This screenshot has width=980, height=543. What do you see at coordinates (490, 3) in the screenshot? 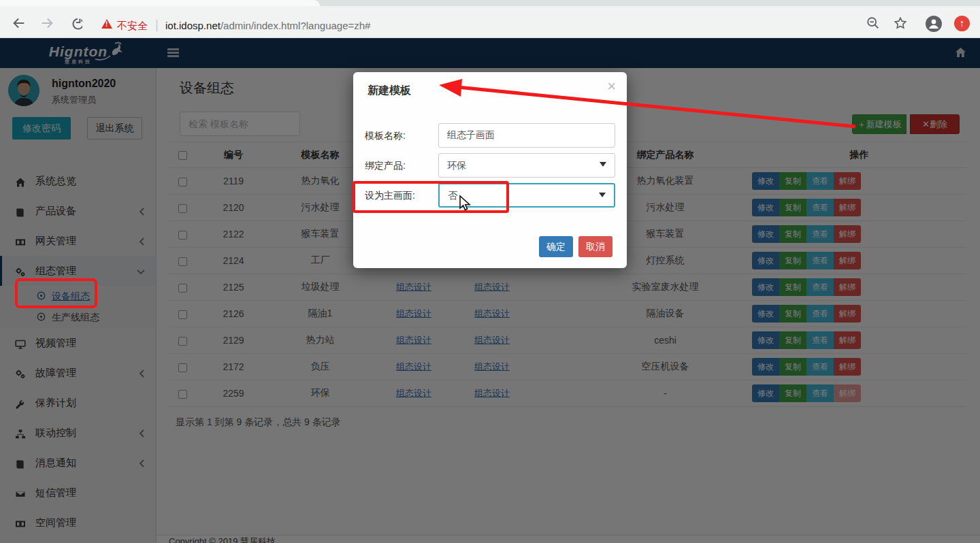
I see `browser-tabstrip` at bounding box center [490, 3].